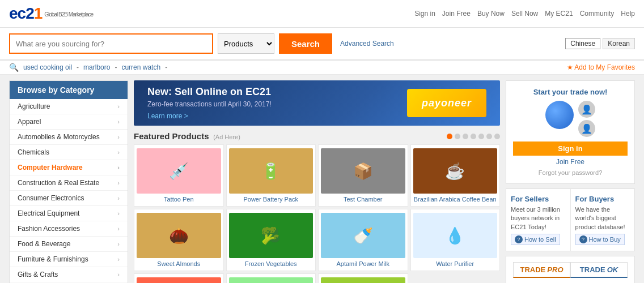 Image resolution: width=644 pixels, height=283 pixels. Describe the element at coordinates (111, 44) in the screenshot. I see `search-input` at that location.